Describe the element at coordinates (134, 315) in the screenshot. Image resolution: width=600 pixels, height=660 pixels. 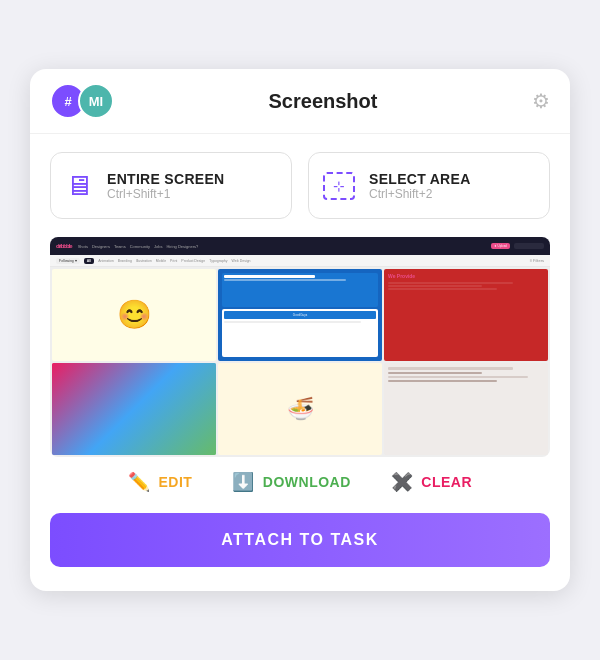
I see `grid-cell-1: 😊` at that location.